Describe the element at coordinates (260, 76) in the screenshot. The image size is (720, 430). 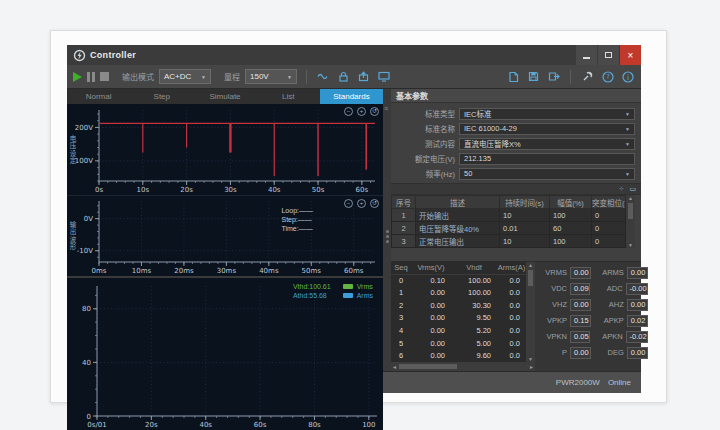
I see `range-value: 150V` at that location.